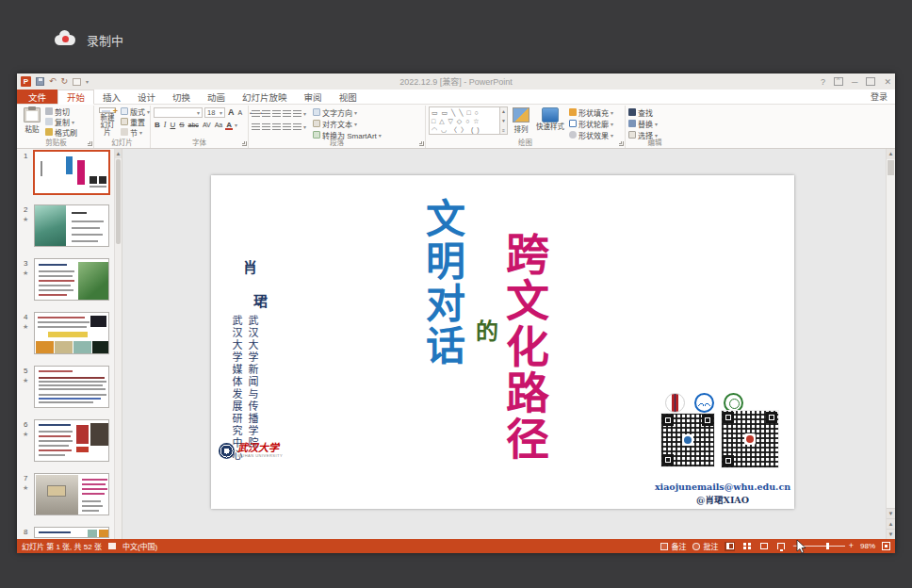 The image size is (912, 588). I want to click on decrease-indent-icon, so click(277, 113).